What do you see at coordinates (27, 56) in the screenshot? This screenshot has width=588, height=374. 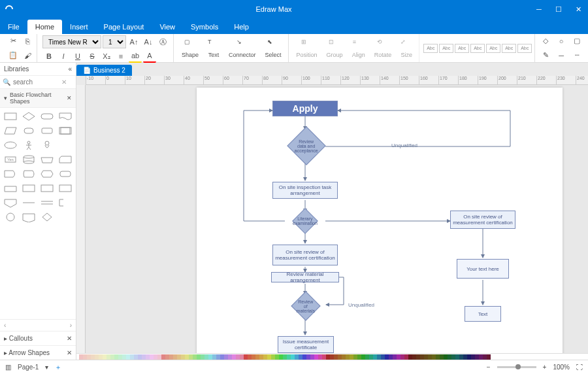 I see `format-painter-button: 🖌` at bounding box center [27, 56].